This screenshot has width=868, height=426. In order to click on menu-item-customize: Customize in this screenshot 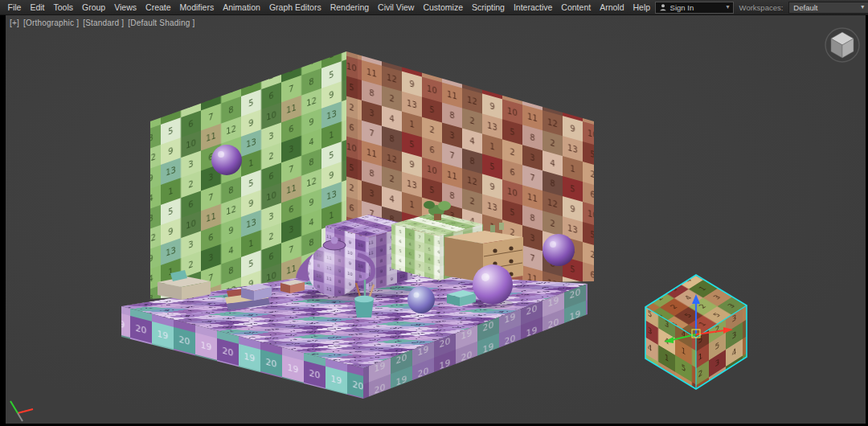, I will do `click(444, 7)`.